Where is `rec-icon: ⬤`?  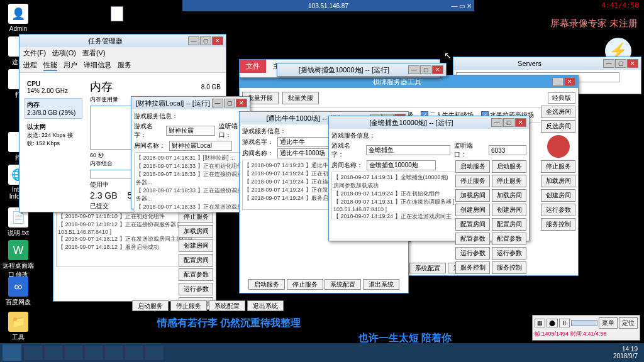
rec-icon: ⬤ is located at coordinates (552, 323).